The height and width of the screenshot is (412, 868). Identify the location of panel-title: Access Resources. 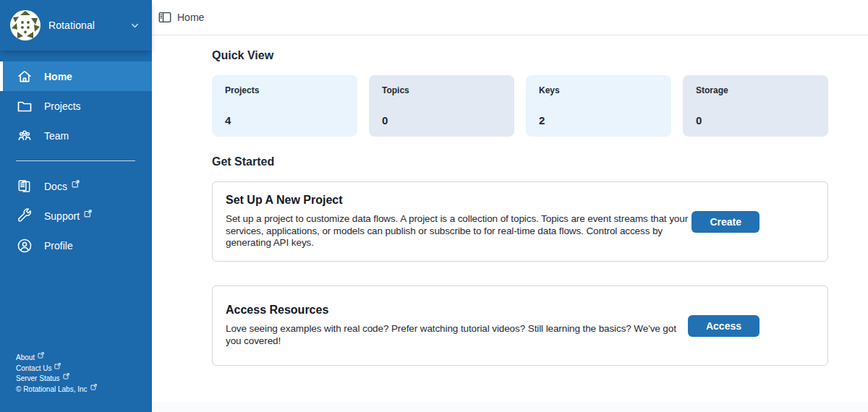
(457, 310).